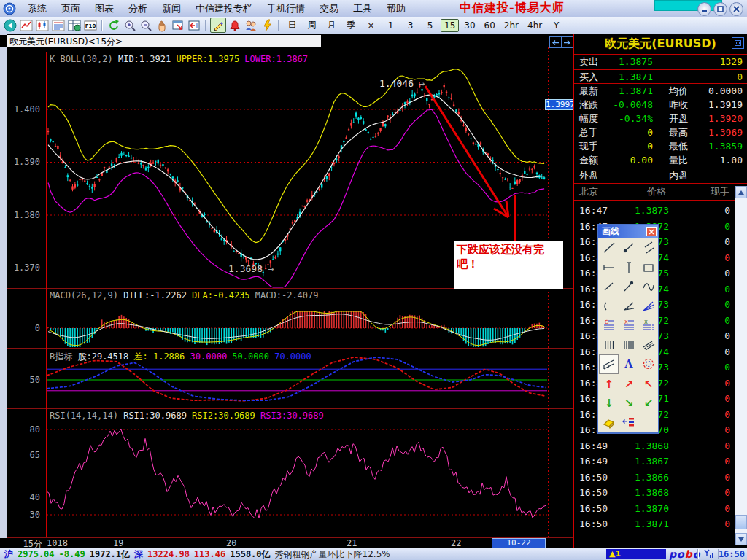  I want to click on menu-item-0: 系统, so click(37, 9).